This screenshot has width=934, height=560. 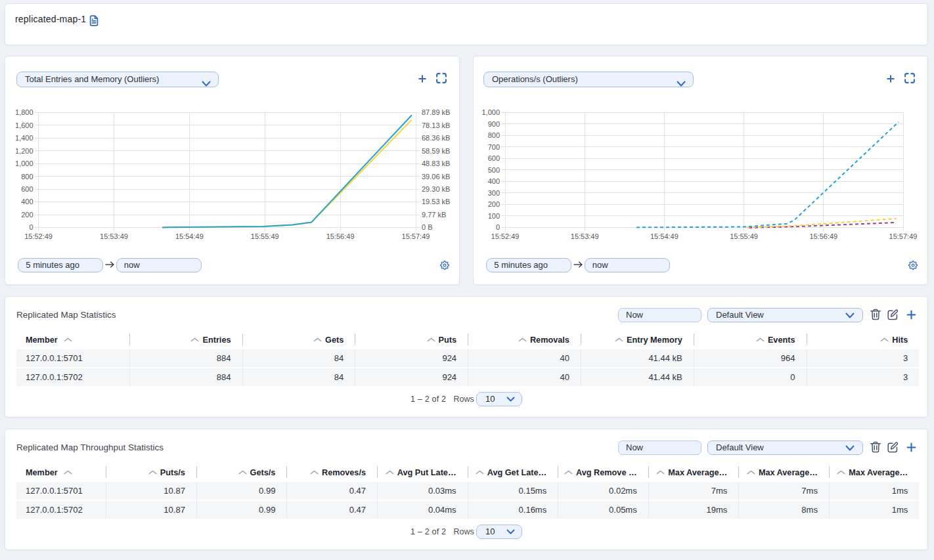 I want to click on svg-text: 300, so click(x=494, y=193).